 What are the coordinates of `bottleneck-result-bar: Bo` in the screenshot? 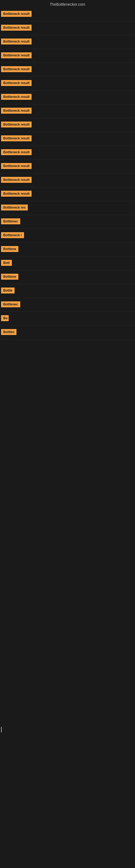 It's located at (5, 318).